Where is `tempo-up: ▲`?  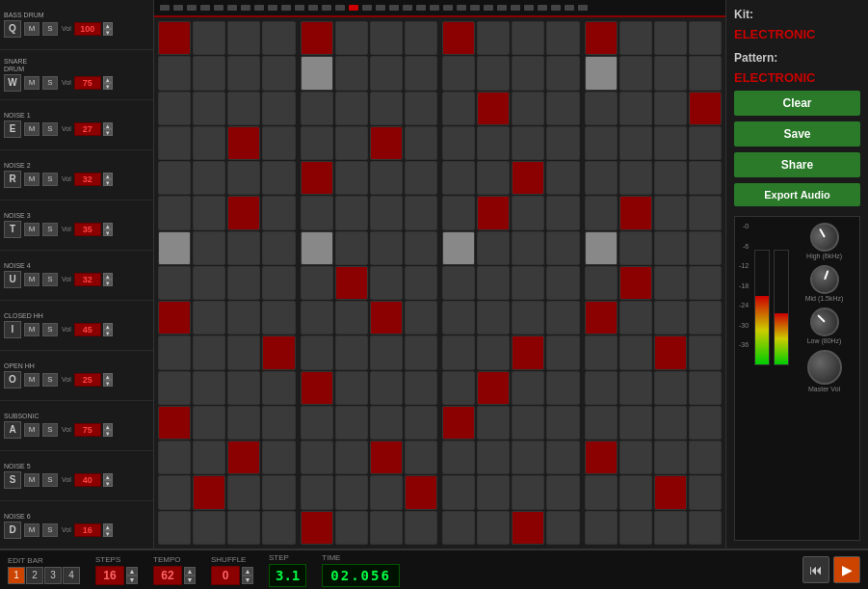 tempo-up: ▲ is located at coordinates (190, 571).